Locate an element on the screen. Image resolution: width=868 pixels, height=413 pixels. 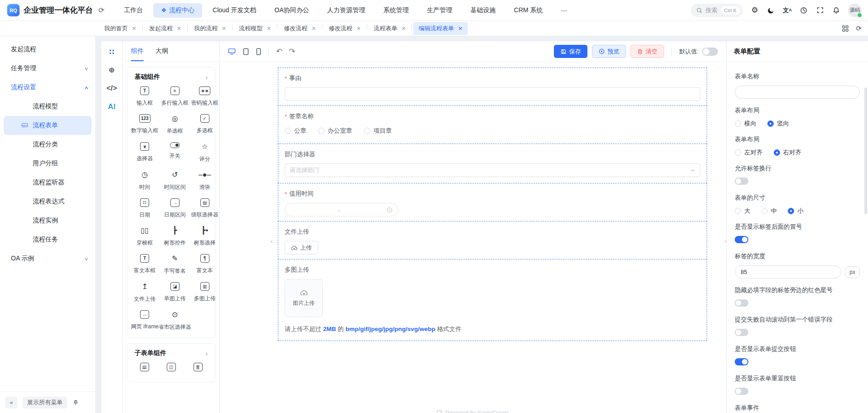
upload-button: 上传 is located at coordinates (301, 248).